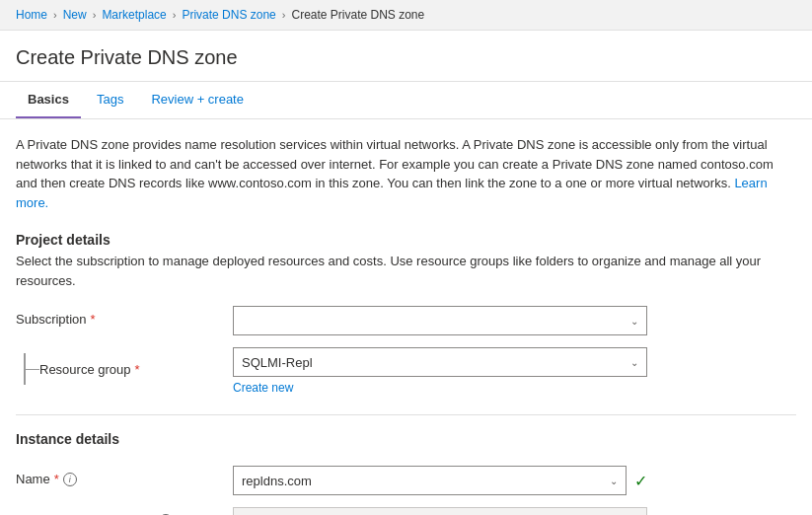 The image size is (812, 515). What do you see at coordinates (406, 101) in the screenshot?
I see `tabs-container: Basics Tags Review + create` at bounding box center [406, 101].